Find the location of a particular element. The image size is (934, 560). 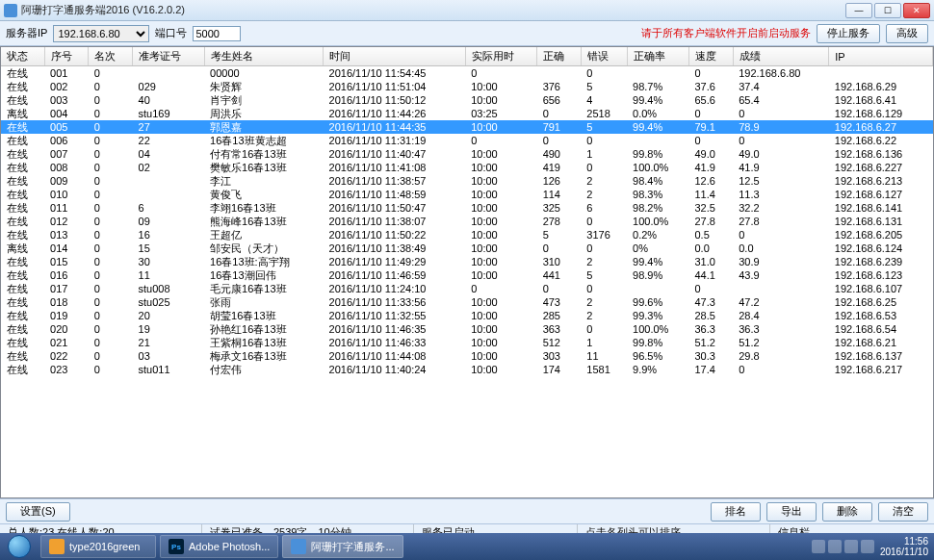

table-cell: 020 is located at coordinates (66, 329).